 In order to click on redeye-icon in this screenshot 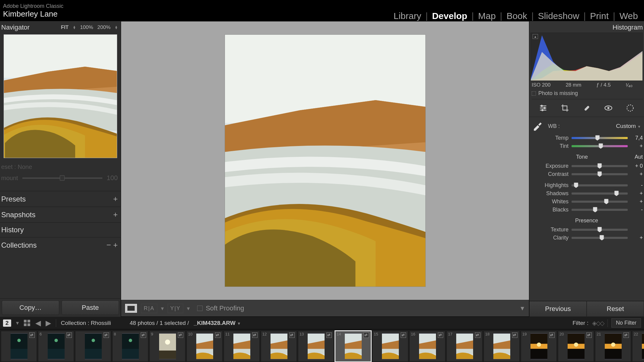, I will do `click(608, 108)`.